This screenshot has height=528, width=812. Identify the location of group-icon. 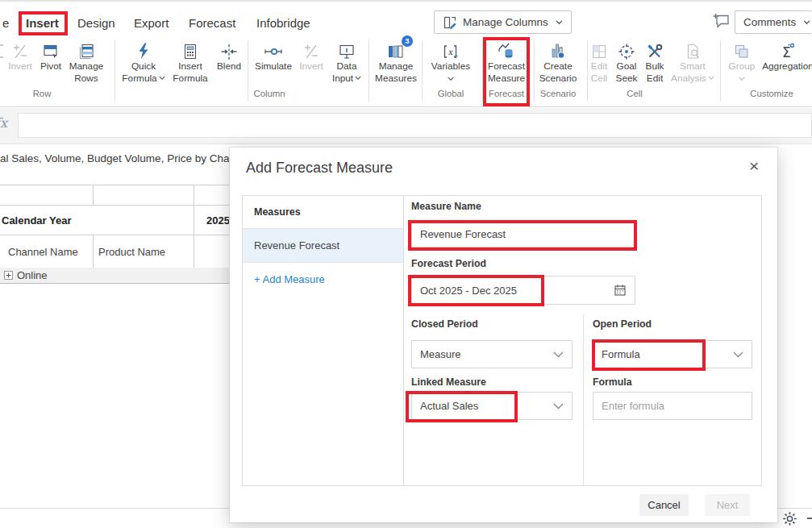
(742, 50).